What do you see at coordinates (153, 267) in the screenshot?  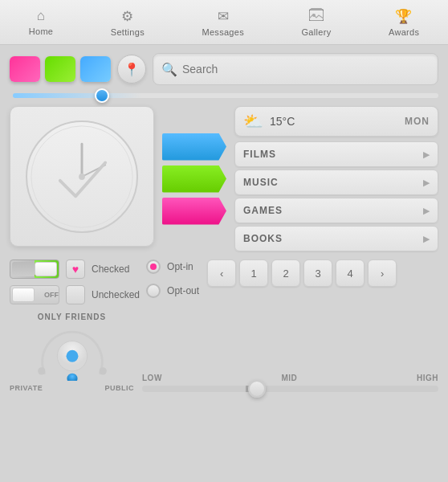 I see `radio-dot` at bounding box center [153, 267].